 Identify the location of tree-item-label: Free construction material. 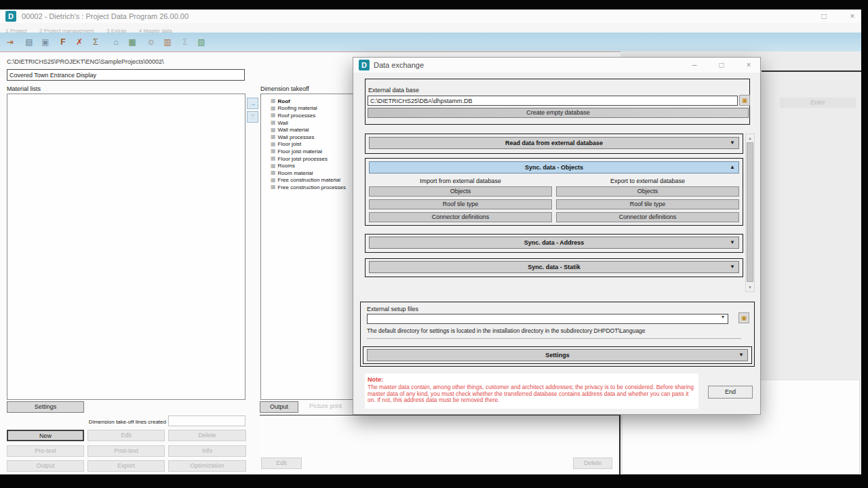
(309, 180).